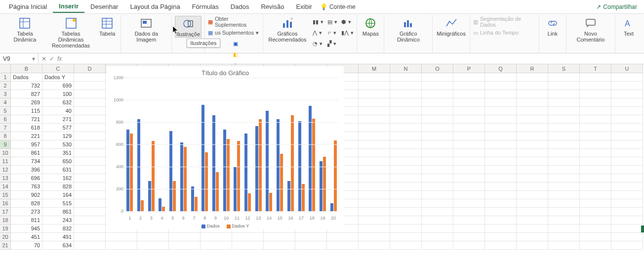  I want to click on chart-waterfall-menu: ▞▾, so click(332, 44).